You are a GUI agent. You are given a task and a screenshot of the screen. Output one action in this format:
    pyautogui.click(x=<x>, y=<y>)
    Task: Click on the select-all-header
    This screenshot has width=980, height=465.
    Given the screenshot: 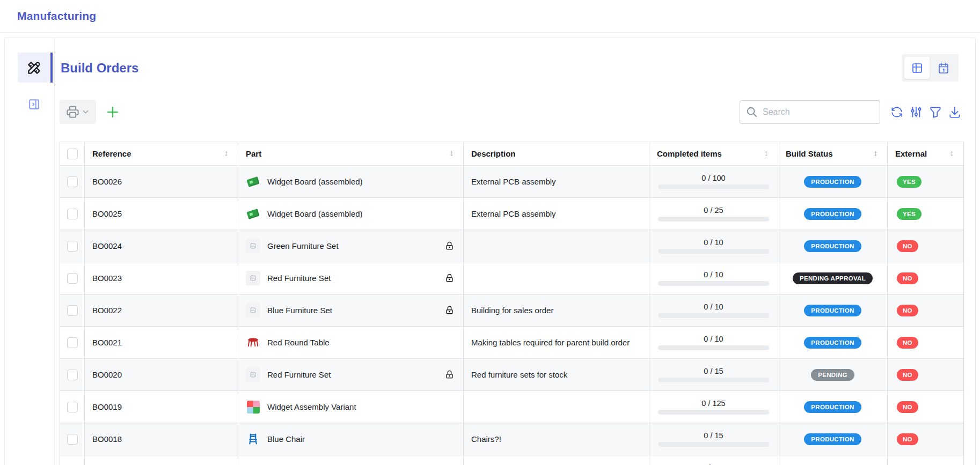 What is the action you would take?
    pyautogui.click(x=72, y=154)
    